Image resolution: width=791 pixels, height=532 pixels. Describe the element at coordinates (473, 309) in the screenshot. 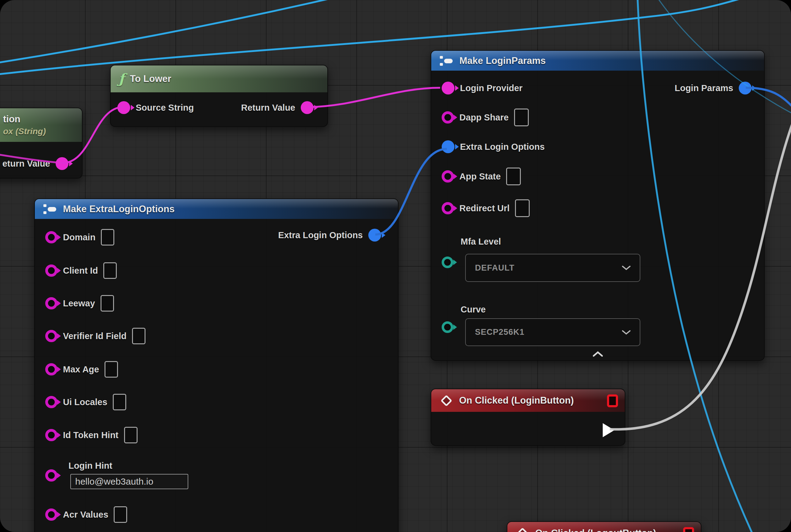

I see `pin-label: Curve` at that location.